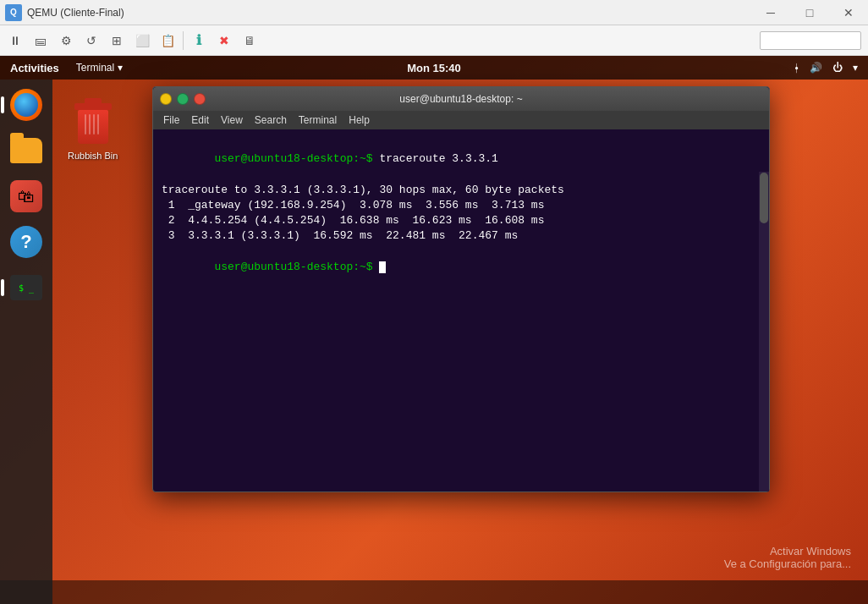 The width and height of the screenshot is (868, 604). What do you see at coordinates (829, 68) in the screenshot?
I see `panel-right-controls: ⍿ 🔊 ⏻ ▾` at bounding box center [829, 68].